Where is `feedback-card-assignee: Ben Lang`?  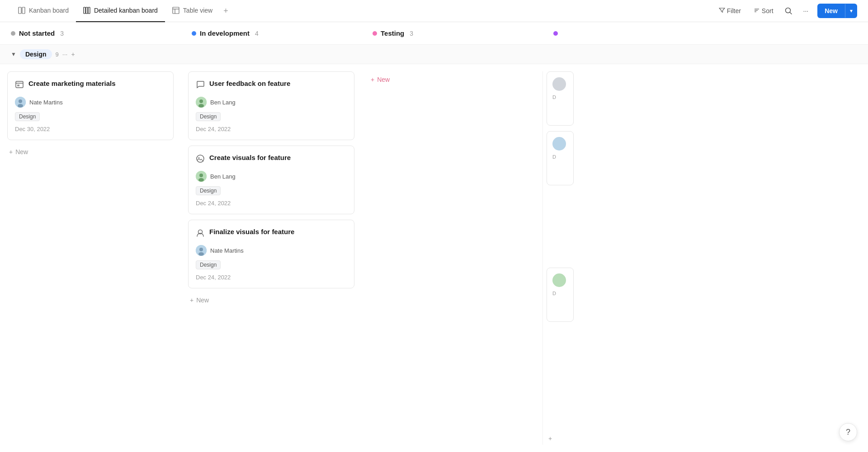 feedback-card-assignee: Ben Lang is located at coordinates (271, 102).